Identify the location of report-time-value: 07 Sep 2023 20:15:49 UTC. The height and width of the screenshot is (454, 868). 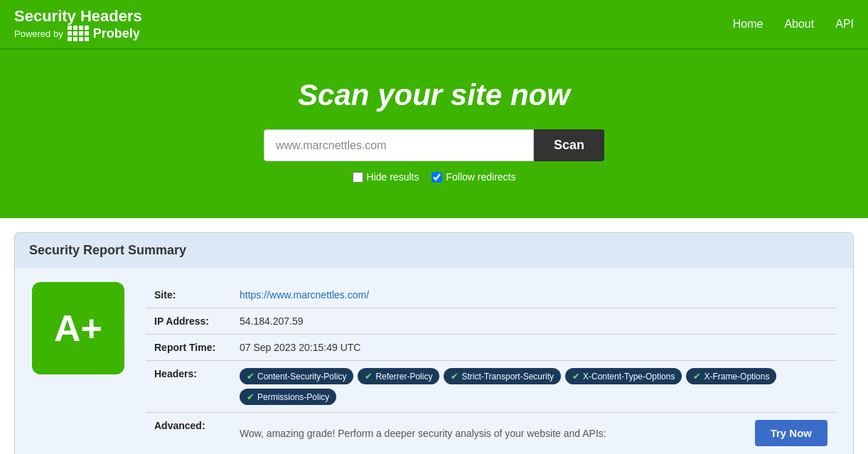
(533, 348).